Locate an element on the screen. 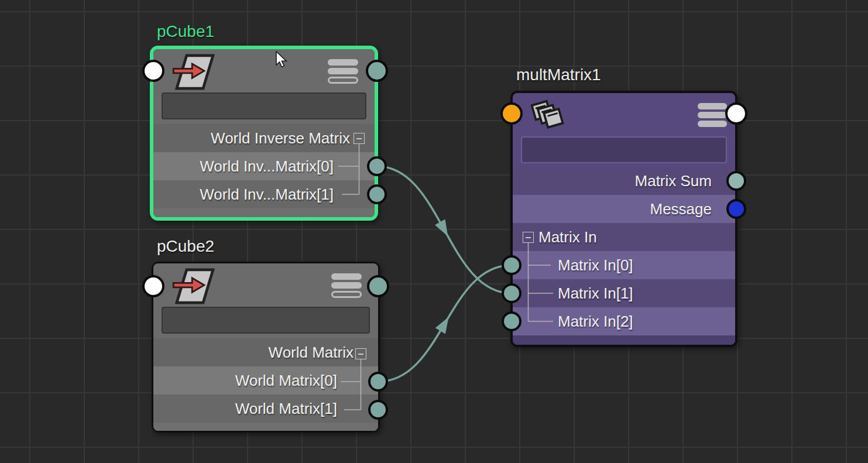 This screenshot has width=868, height=463. port-pcube2-header-input is located at coordinates (153, 286).